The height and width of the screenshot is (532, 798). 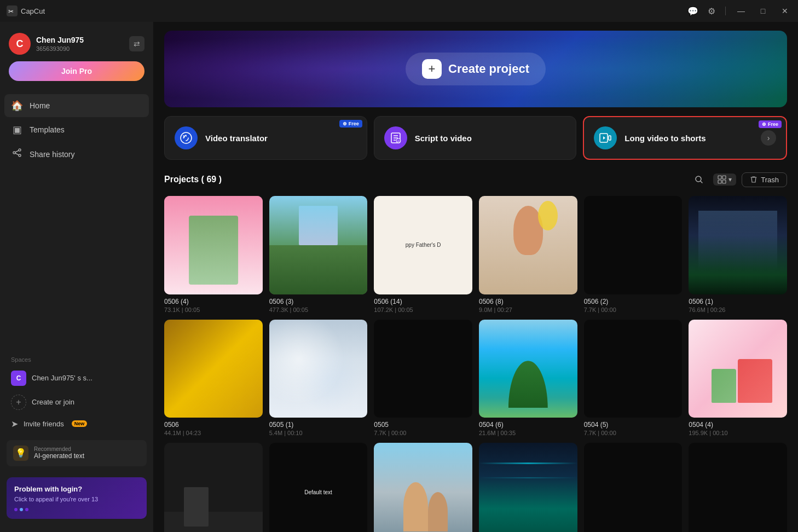 I want to click on table-row: 0504, so click(x=528, y=487).